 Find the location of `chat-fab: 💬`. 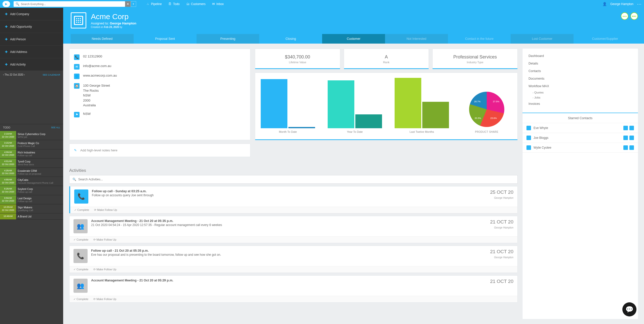

chat-fab: 💬 is located at coordinates (629, 309).